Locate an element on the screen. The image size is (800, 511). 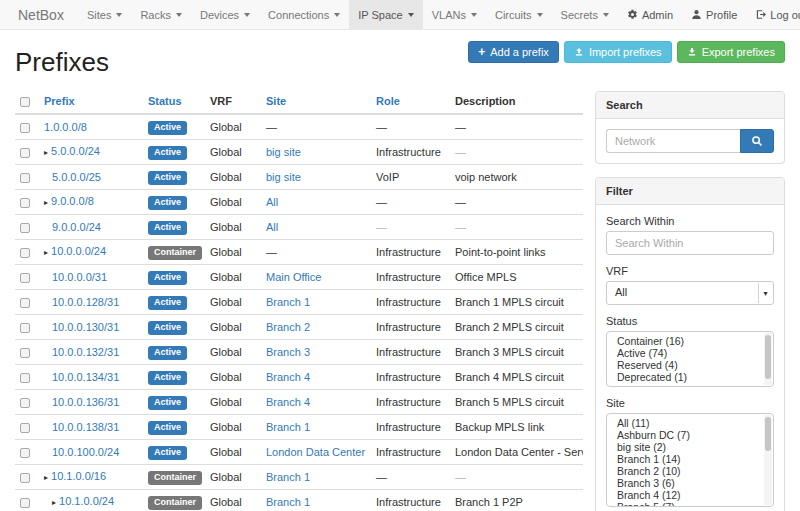
sort-header-prefix: Prefix is located at coordinates (60, 101).